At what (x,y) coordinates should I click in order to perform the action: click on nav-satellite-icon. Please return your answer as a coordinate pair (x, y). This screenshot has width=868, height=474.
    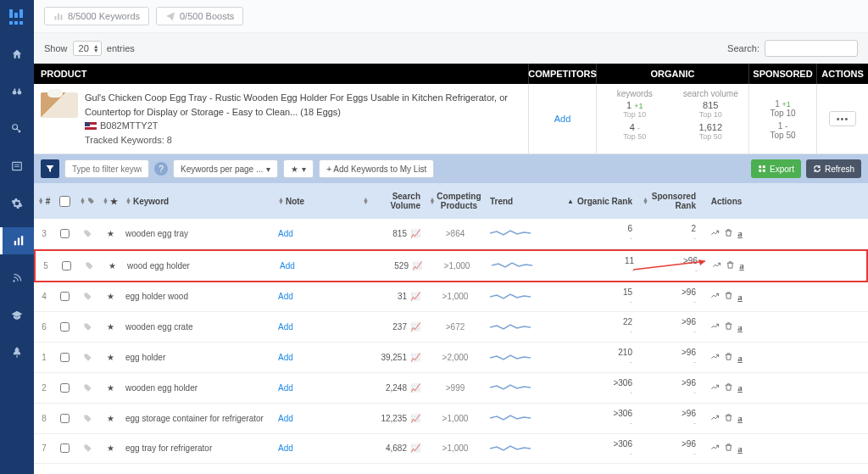
    Looking at the image, I should click on (17, 278).